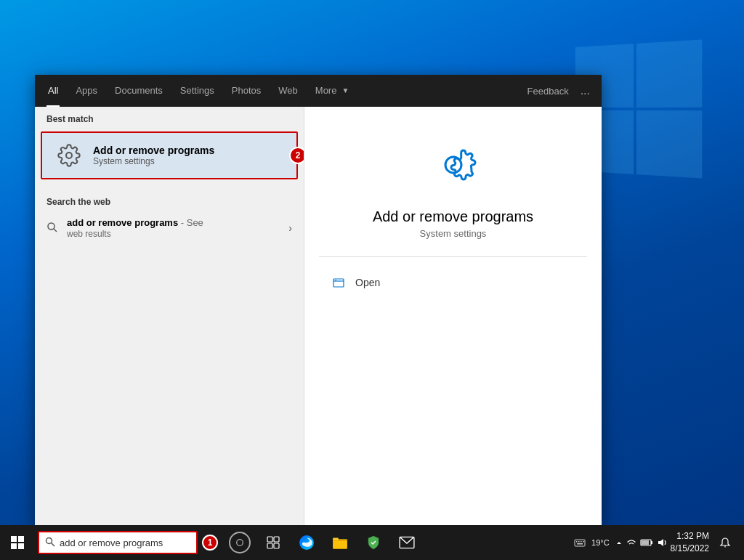 The image size is (744, 560). I want to click on search-header-right: Feedback ..., so click(559, 91).